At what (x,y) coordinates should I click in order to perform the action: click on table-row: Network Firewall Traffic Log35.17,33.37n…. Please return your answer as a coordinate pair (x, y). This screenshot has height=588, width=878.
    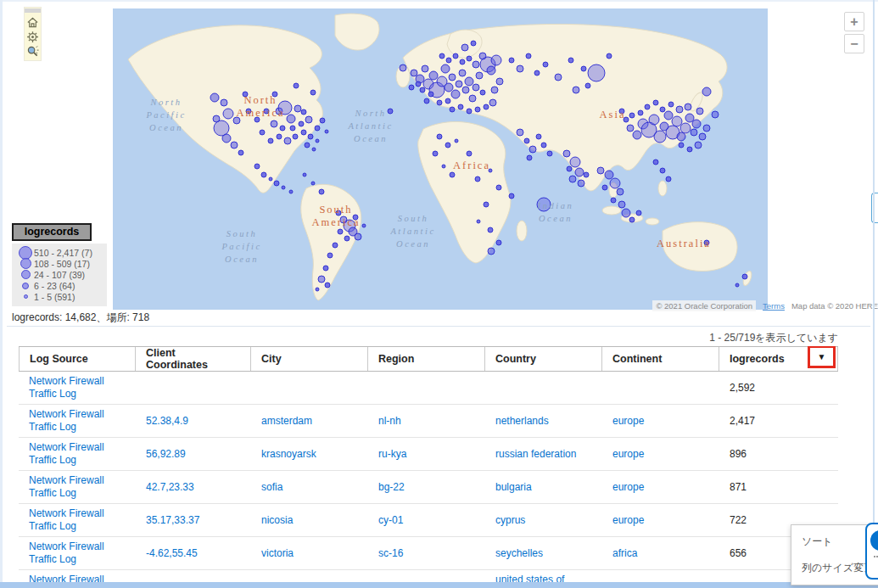
    Looking at the image, I should click on (428, 521).